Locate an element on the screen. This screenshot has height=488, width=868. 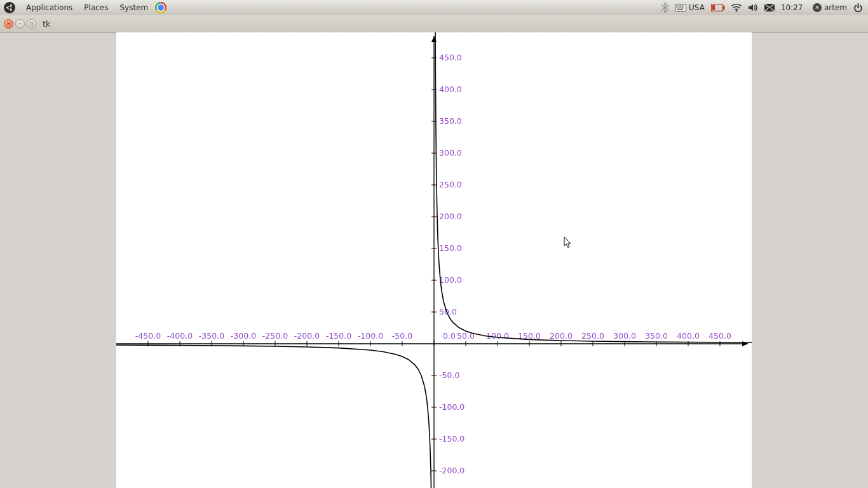
user-status-icon: ✕ is located at coordinates (817, 8).